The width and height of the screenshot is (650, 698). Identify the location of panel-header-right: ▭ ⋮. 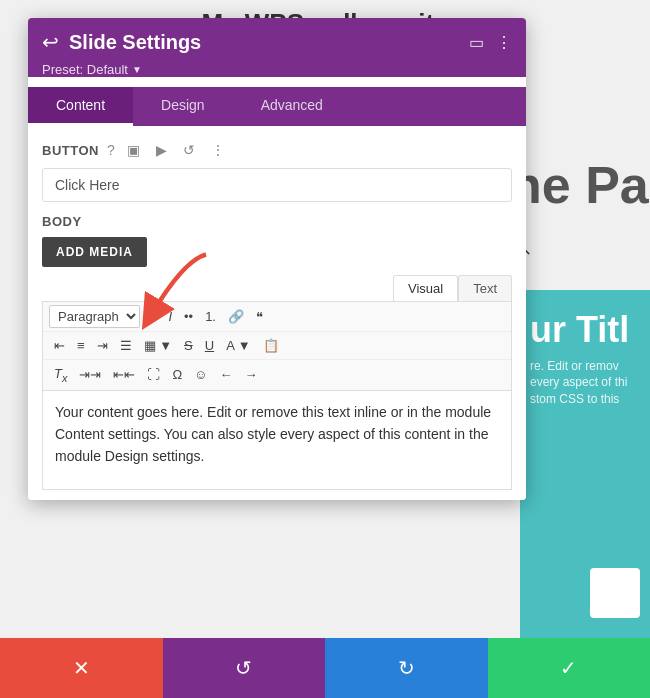
(490, 42).